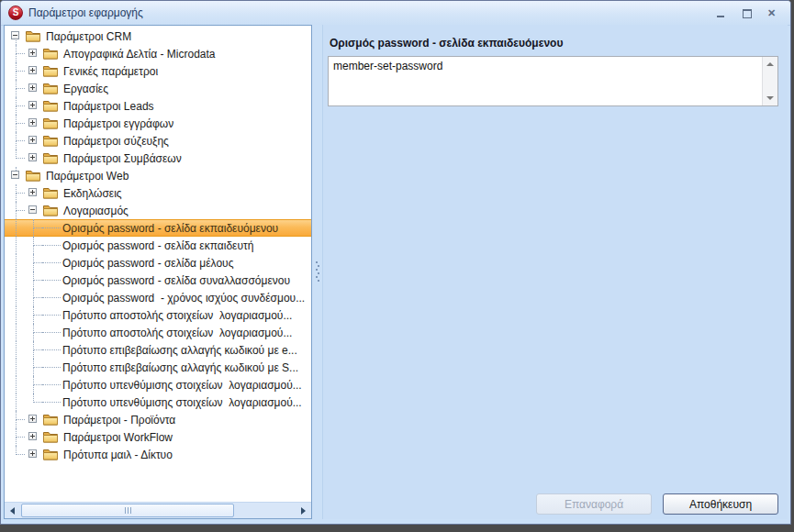 This screenshot has width=794, height=532. What do you see at coordinates (184, 298) in the screenshot?
I see `tree-item-label: Ορισμός password - χρόνος ισχύος συνδέσμ…` at bounding box center [184, 298].